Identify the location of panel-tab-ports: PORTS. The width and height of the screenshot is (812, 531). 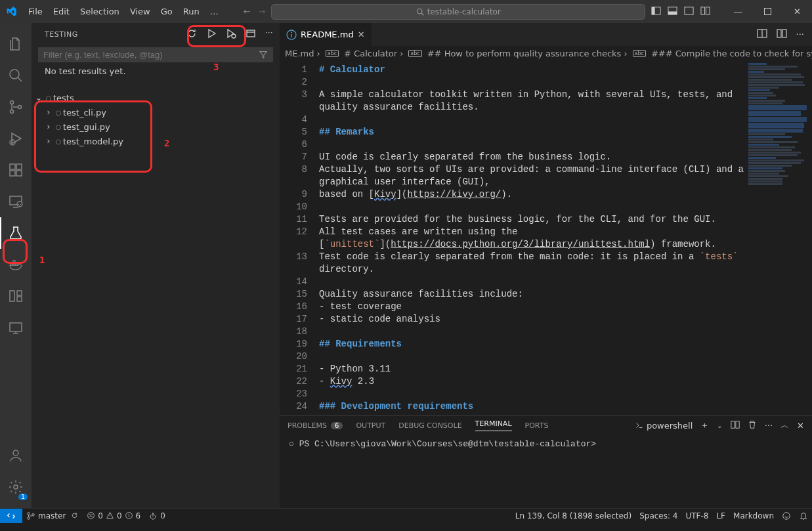
(537, 425).